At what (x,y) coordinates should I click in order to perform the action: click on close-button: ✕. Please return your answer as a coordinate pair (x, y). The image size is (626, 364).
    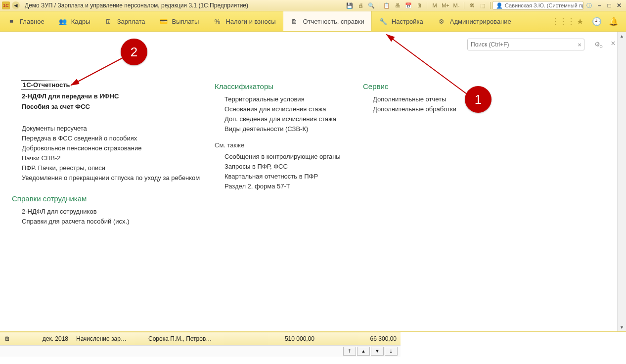
    Looking at the image, I should click on (619, 5).